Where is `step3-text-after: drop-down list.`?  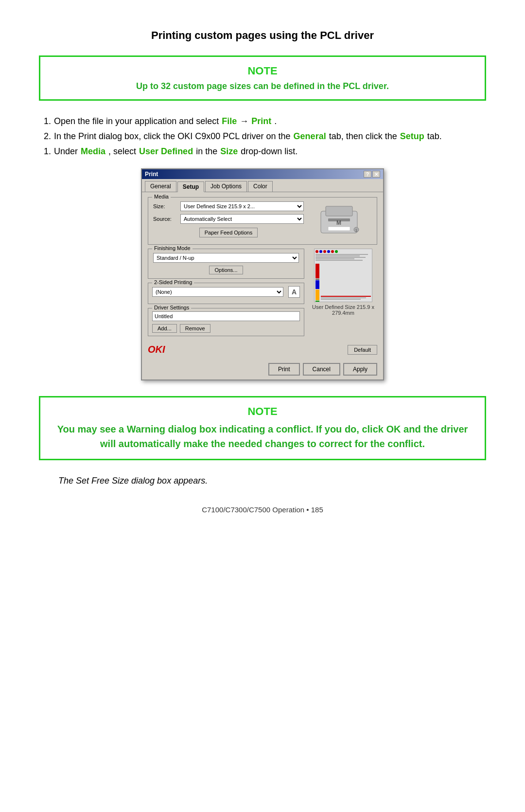
step3-text-after: drop-down list. is located at coordinates (269, 152).